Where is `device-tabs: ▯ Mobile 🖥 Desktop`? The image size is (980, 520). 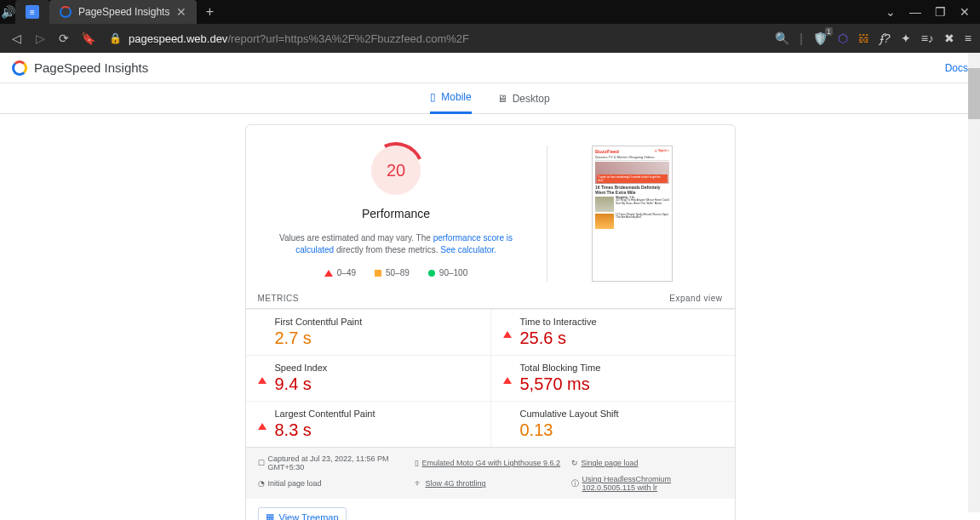 device-tabs: ▯ Mobile 🖥 Desktop is located at coordinates (490, 99).